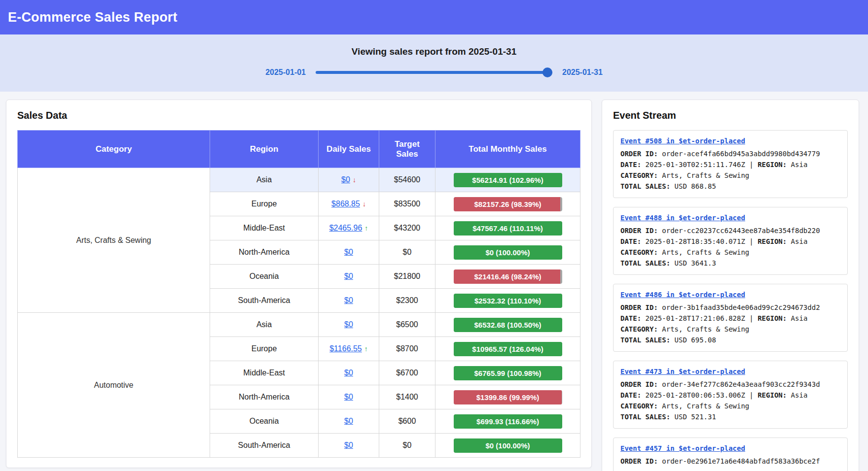 Image resolution: width=868 pixels, height=471 pixels. What do you see at coordinates (407, 325) in the screenshot?
I see `target-sales-cell: $6500` at bounding box center [407, 325].